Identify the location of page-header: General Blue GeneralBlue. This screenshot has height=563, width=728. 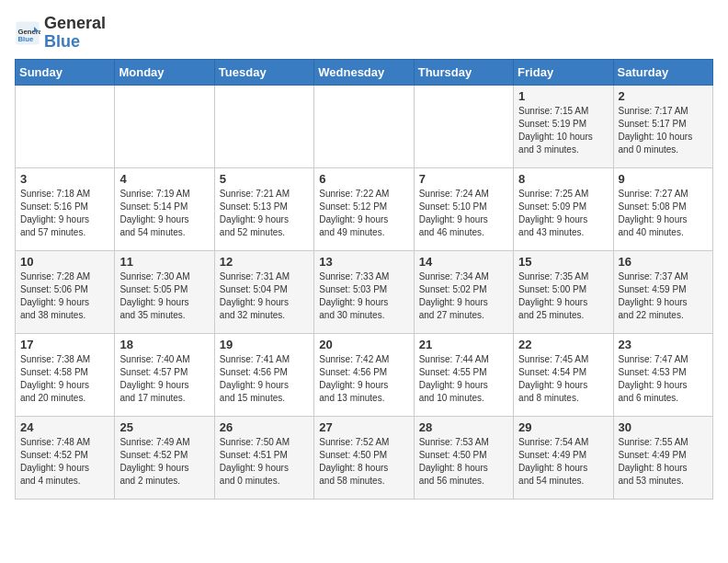
(364, 33).